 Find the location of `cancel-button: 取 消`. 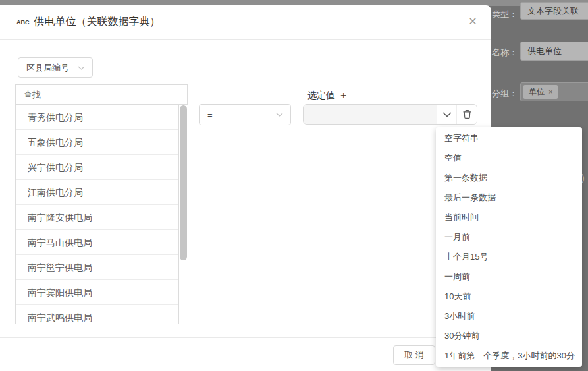

cancel-button: 取 消 is located at coordinates (414, 355).